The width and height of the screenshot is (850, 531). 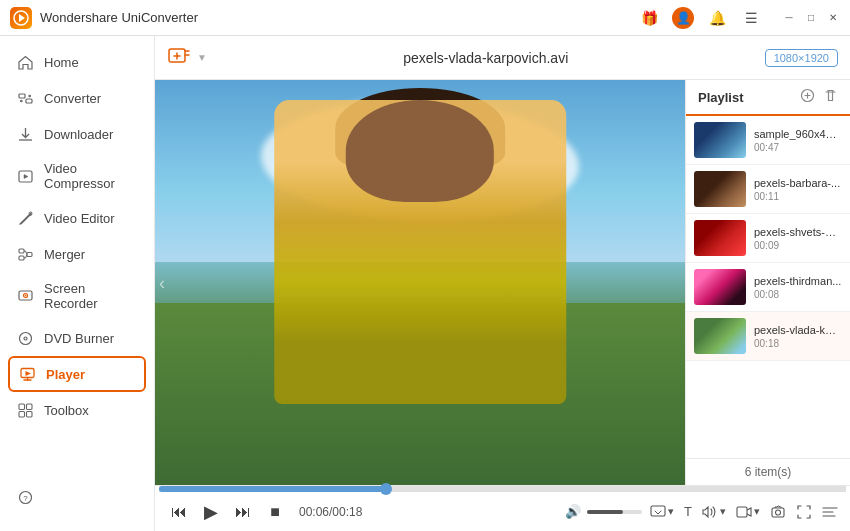 What do you see at coordinates (802, 58) in the screenshot?
I see `resolution-badge: 1080×1920` at bounding box center [802, 58].